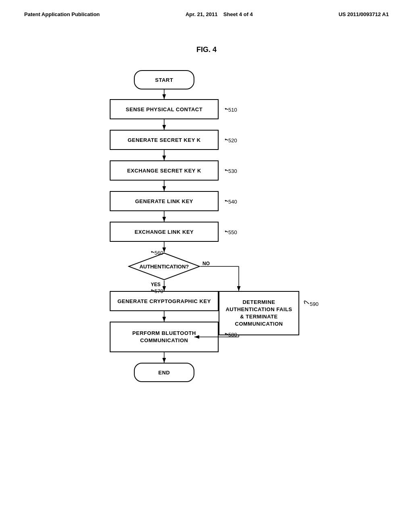 The width and height of the screenshot is (413, 532). What do you see at coordinates (233, 202) in the screenshot?
I see `svg-text: 540` at bounding box center [233, 202].